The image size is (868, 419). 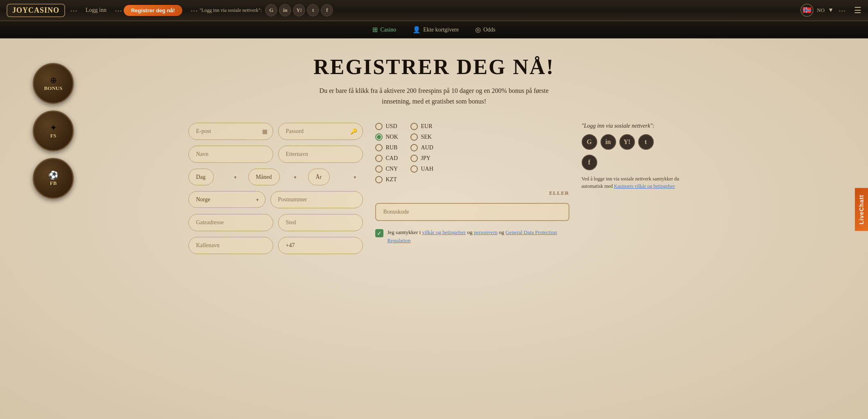 I want to click on phone-input, so click(x=320, y=246).